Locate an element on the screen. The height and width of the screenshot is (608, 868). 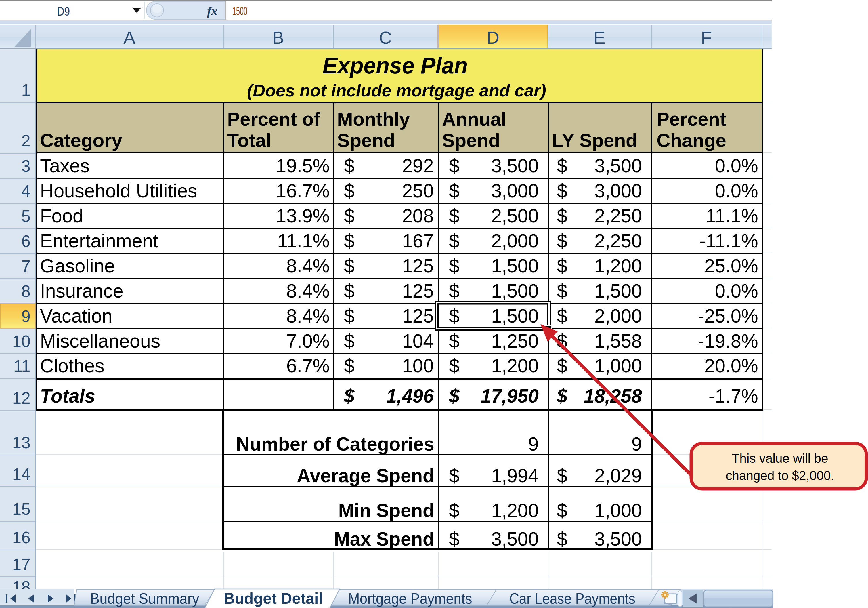
svg-text: 1,250 is located at coordinates (515, 341).